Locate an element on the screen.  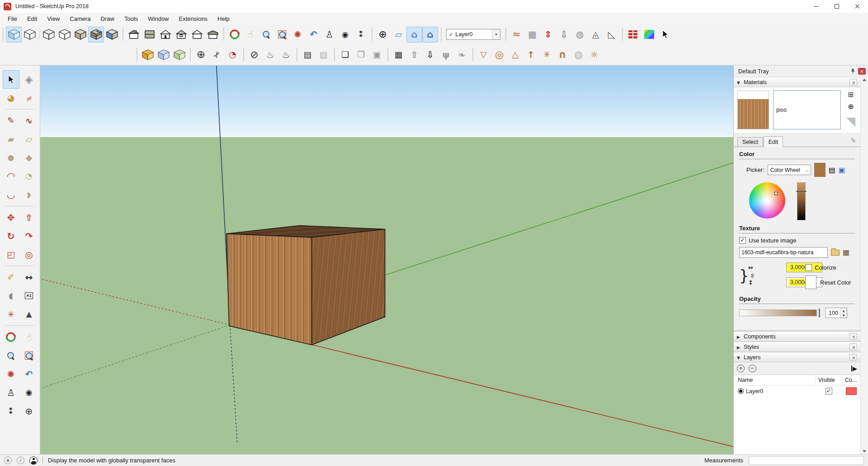
walk-tool-button: ⁑ is located at coordinates (11, 411).